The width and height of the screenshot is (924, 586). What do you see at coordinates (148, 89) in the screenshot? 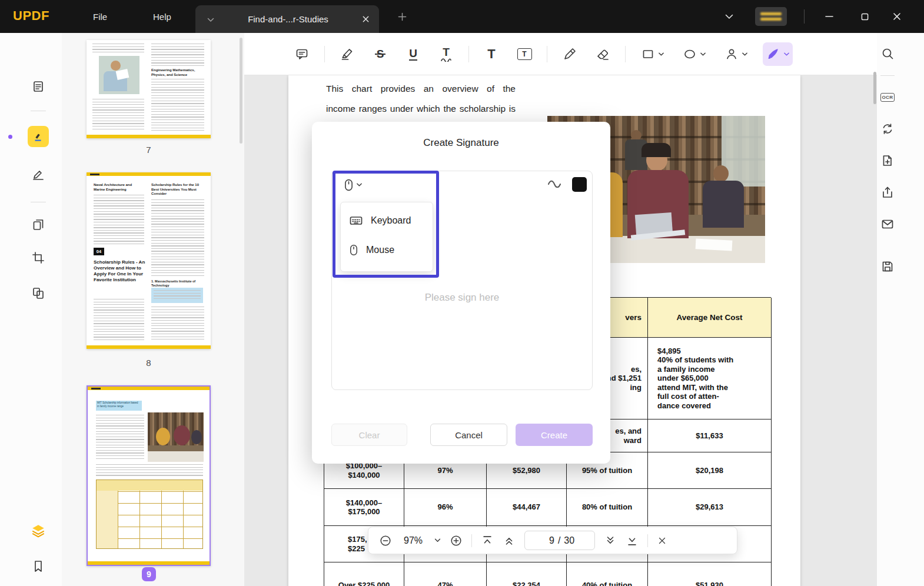
I see `thumbnail-page-7: Engineering Mathematics, Physics, and Sc…` at bounding box center [148, 89].